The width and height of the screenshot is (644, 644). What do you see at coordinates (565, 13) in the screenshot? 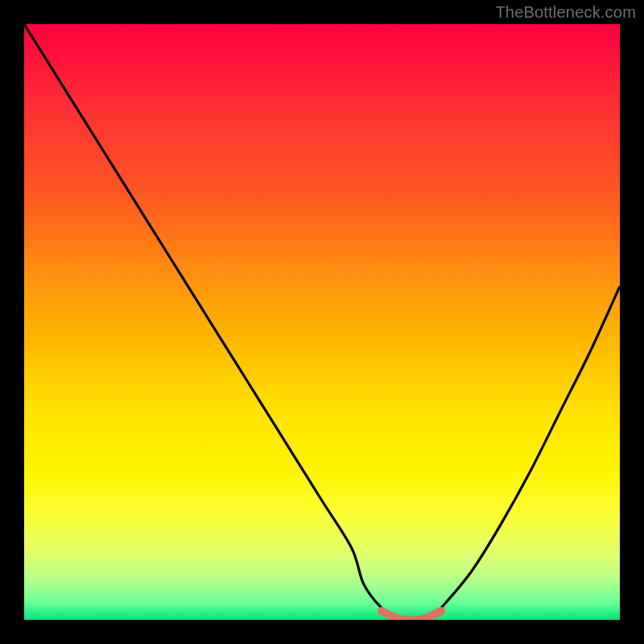
I see `watermark-text: TheBottleneck.com` at bounding box center [565, 13].